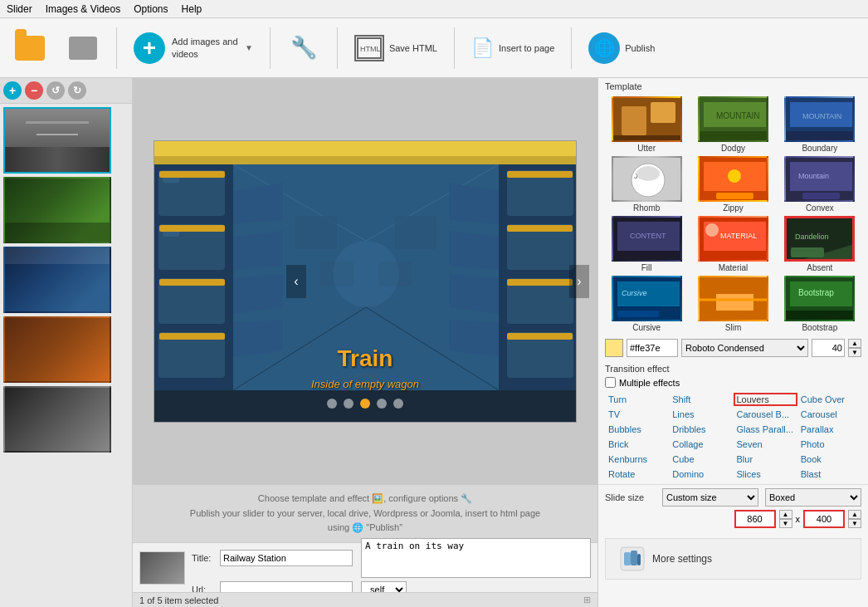  Describe the element at coordinates (700, 429) in the screenshot. I see `effect-dribbles: Dribbles` at that location.